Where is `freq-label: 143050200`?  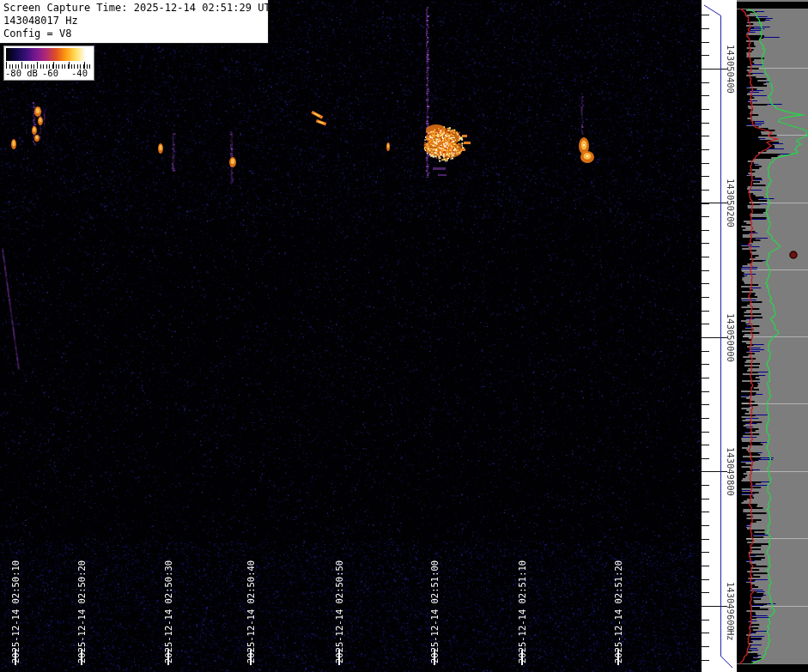 freq-label: 143050200 is located at coordinates (731, 203).